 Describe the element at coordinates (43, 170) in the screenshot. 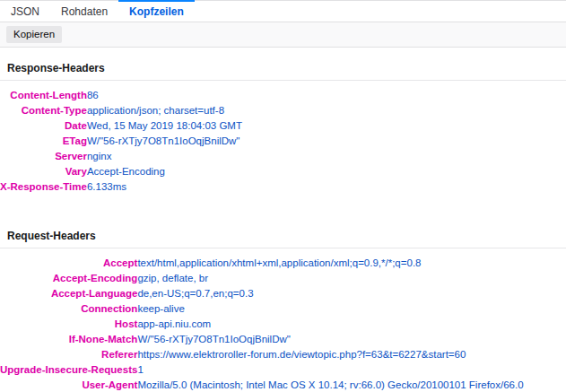

I see `header-name: Vary` at that location.